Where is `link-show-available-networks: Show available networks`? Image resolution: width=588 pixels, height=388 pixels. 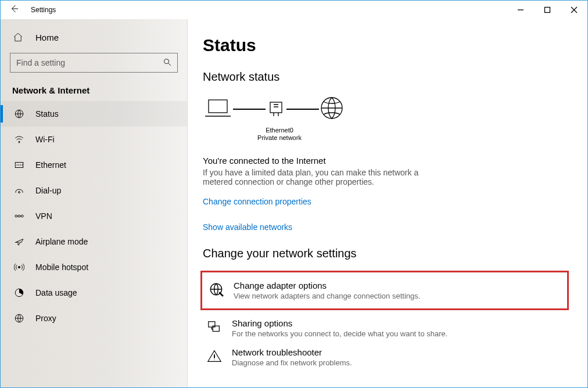 link-show-available-networks: Show available networks is located at coordinates (389, 227).